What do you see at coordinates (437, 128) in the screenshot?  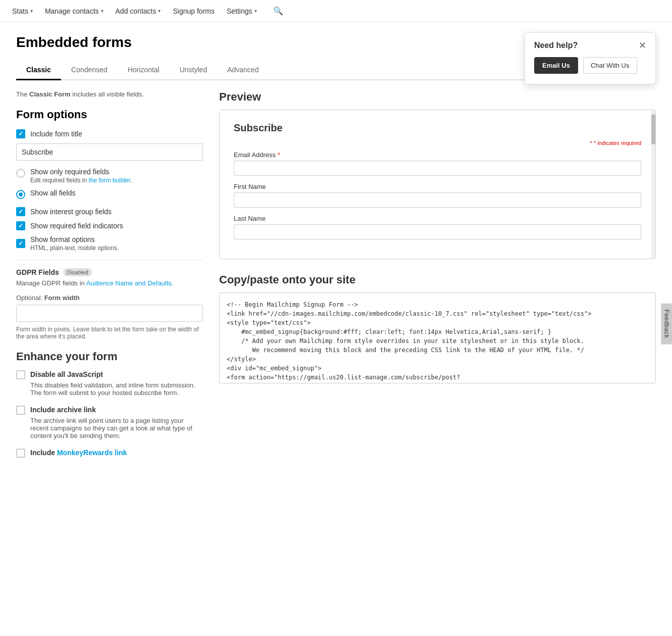 I see `preview-form-heading: Subscribe` at bounding box center [437, 128].